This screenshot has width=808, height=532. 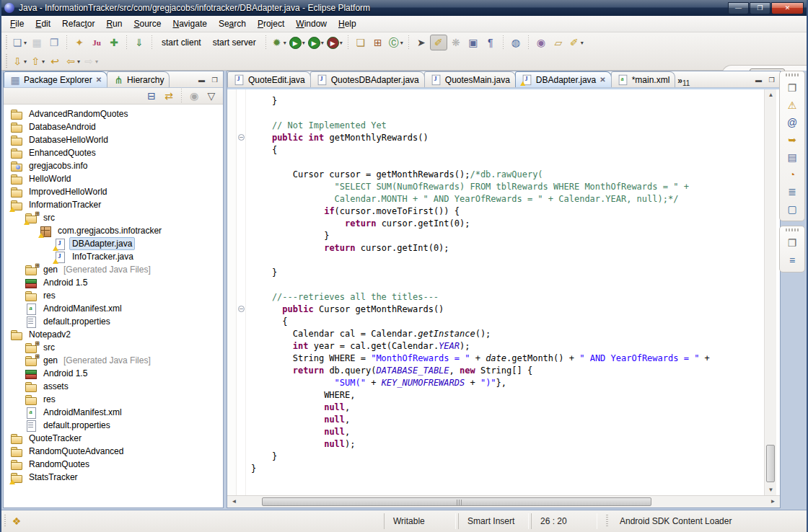 I want to click on horizontal-scroll-thumb, so click(x=457, y=502).